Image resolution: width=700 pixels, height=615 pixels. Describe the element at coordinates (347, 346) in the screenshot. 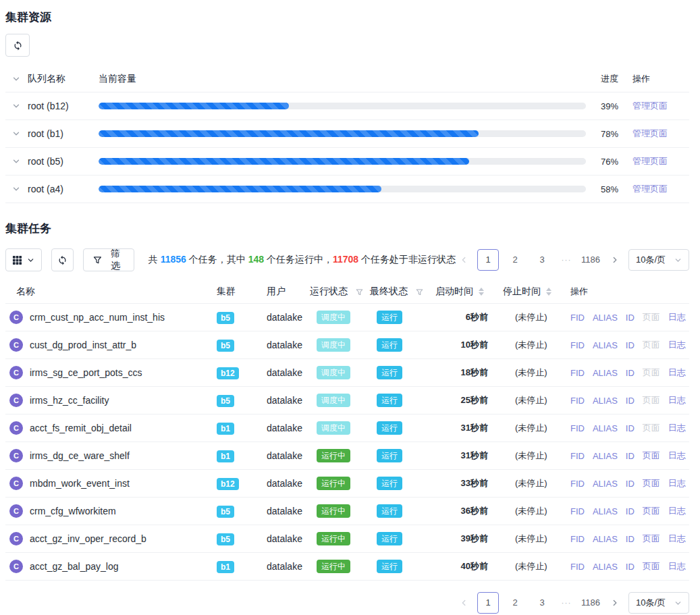

I see `task-row: C cust_dg_prod_inst_attr_b b5 datalake 调…` at that location.